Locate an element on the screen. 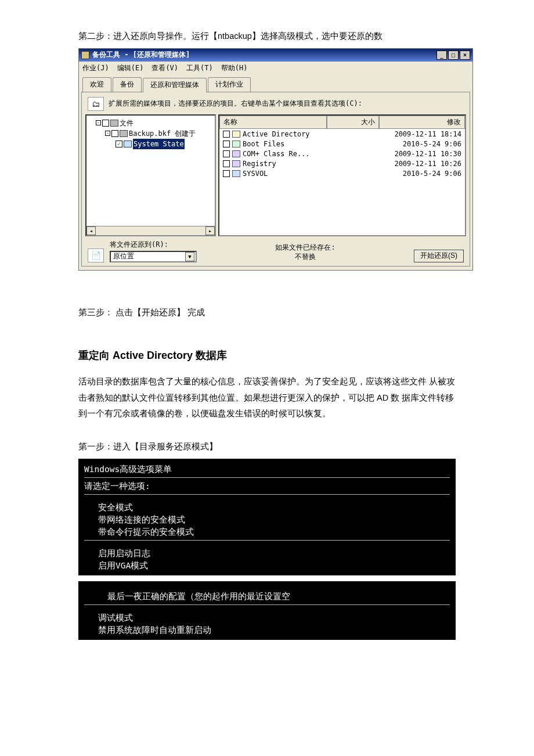 The height and width of the screenshot is (756, 534). menu-view: 查看(V) is located at coordinates (165, 69).